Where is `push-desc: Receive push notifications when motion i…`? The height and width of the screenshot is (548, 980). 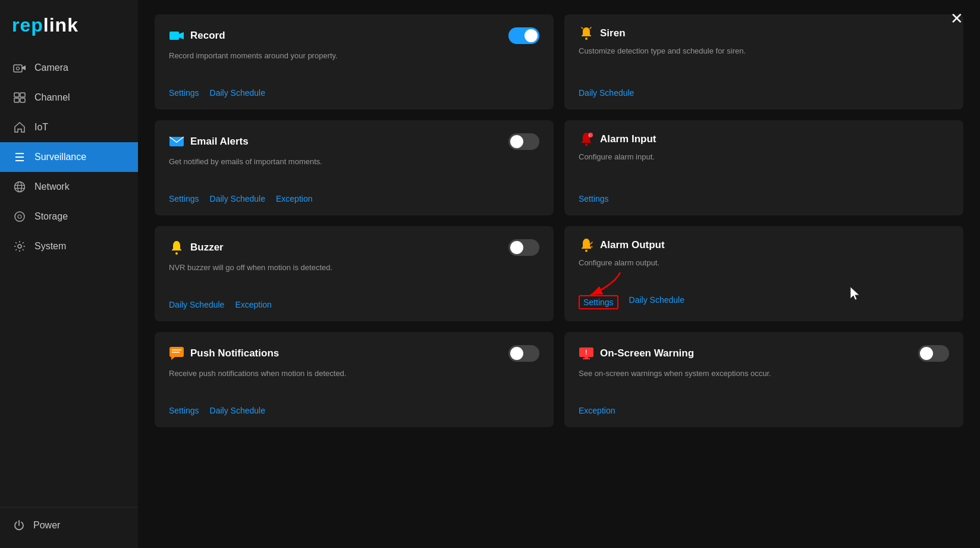
push-desc: Receive push notifications when motion i… is located at coordinates (354, 382).